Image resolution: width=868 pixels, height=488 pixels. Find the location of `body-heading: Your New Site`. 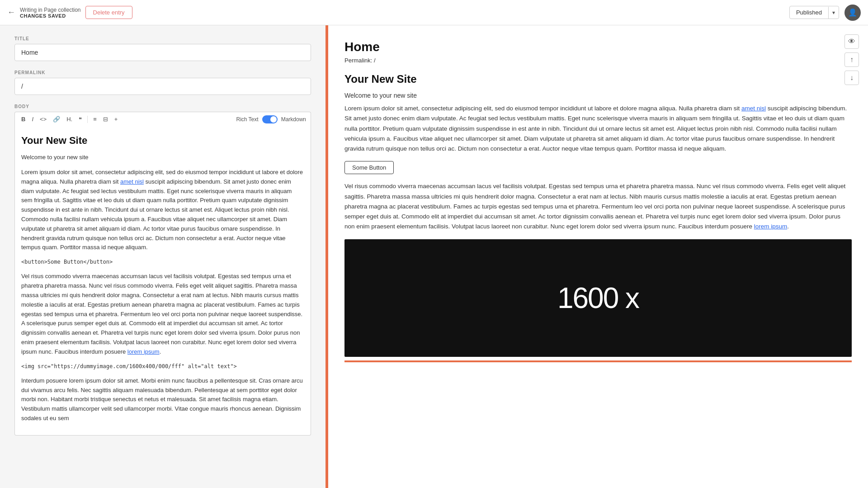

body-heading: Your New Site is located at coordinates (163, 140).